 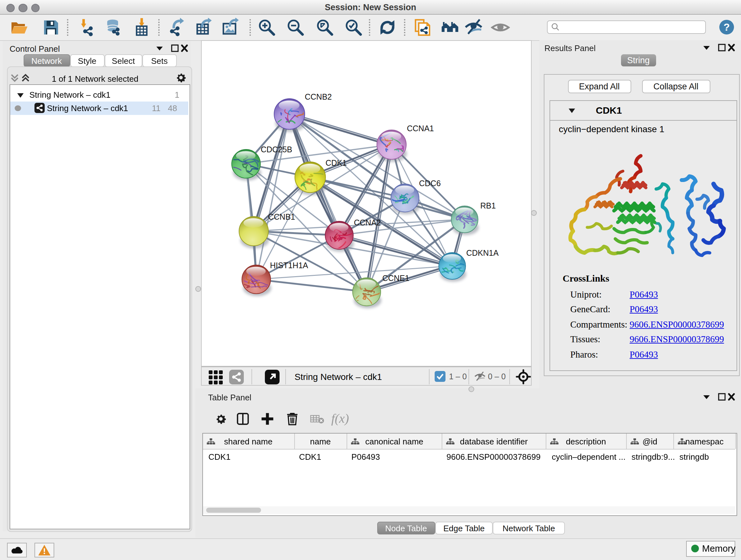 What do you see at coordinates (281, 216) in the screenshot?
I see `svg-text: CCNB1` at bounding box center [281, 216].